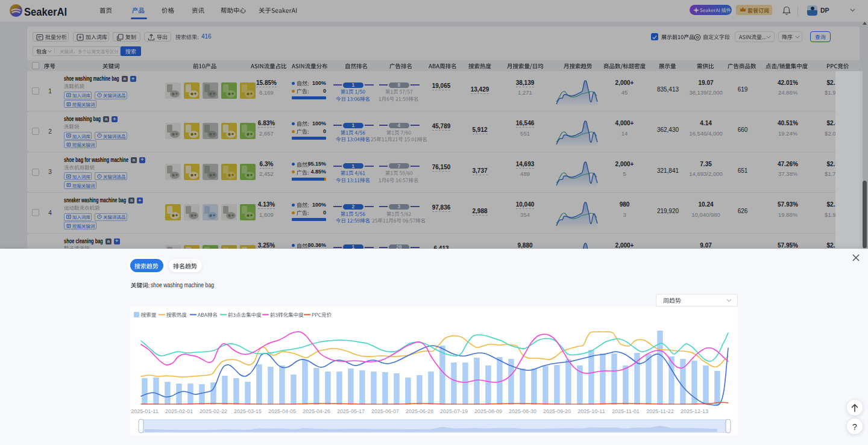 The image size is (868, 445). I want to click on svg-text: 2025-03-15, so click(248, 411).